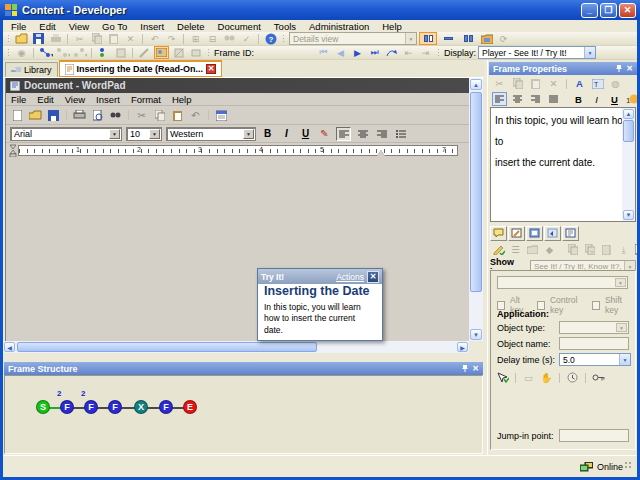 This screenshot has height=480, width=640. What do you see at coordinates (628, 466) in the screenshot?
I see `resize-grip` at bounding box center [628, 466].